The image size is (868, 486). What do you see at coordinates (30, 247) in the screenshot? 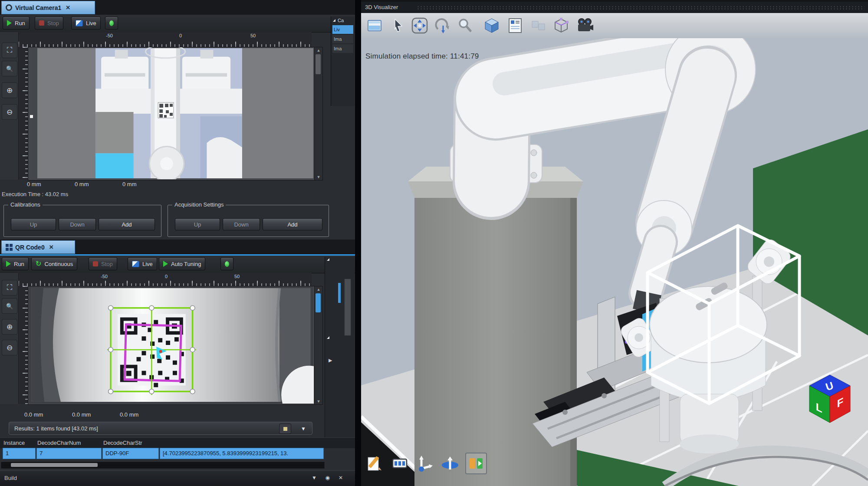
I see `tab-label: QR Code0` at bounding box center [30, 247].